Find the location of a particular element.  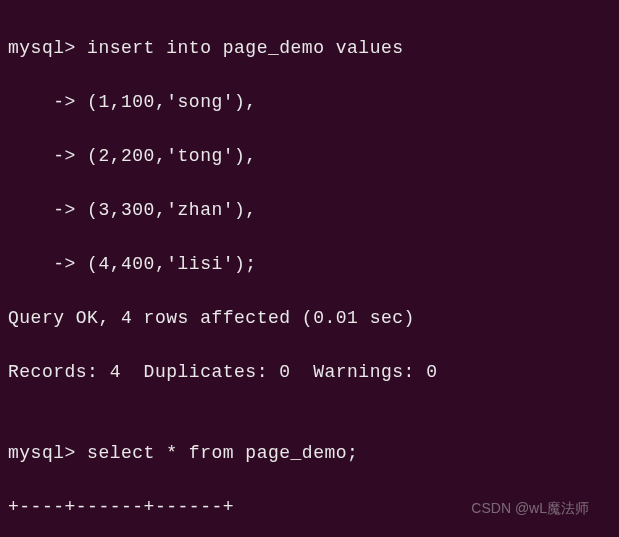

watermark: CSDN @wL魔法师 is located at coordinates (530, 508).